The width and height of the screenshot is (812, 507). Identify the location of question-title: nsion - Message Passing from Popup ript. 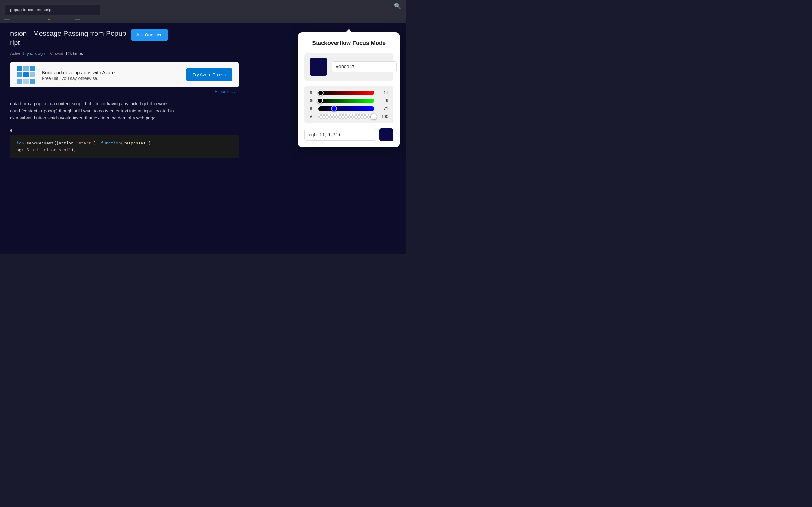
(68, 38).